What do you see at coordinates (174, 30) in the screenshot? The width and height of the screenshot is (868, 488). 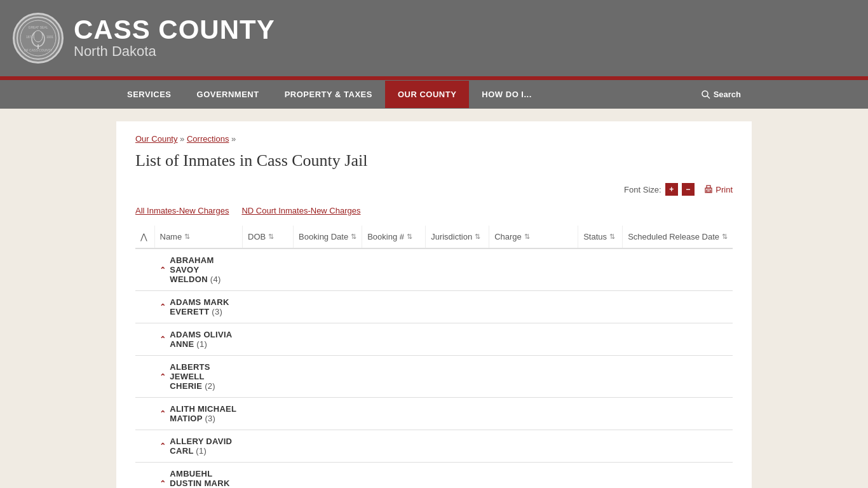 I see `county-name: CASS COUNTY` at bounding box center [174, 30].